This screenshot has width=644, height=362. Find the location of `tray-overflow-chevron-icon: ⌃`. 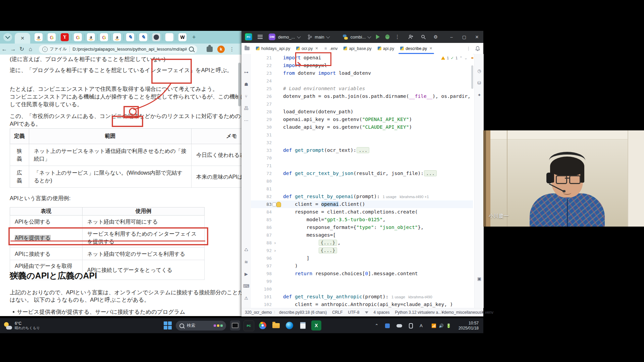

tray-overflow-chevron-icon: ⌃ is located at coordinates (376, 326).